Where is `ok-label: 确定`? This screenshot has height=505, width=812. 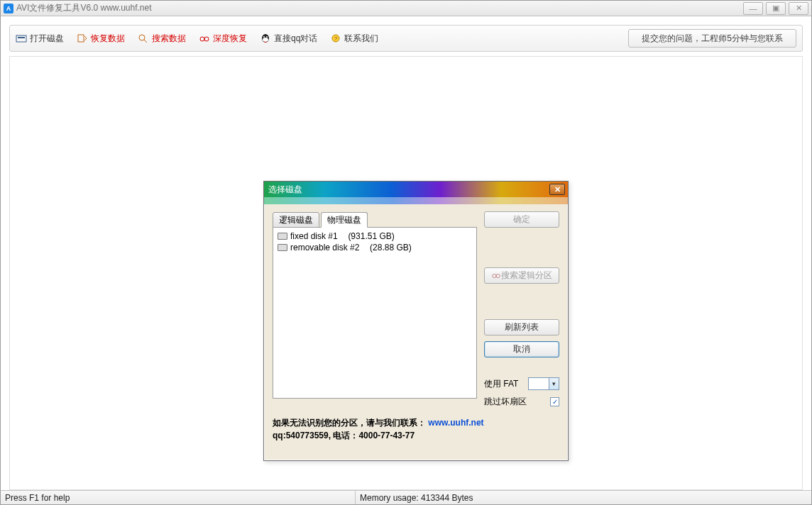
ok-label: 确定 is located at coordinates (522, 220).